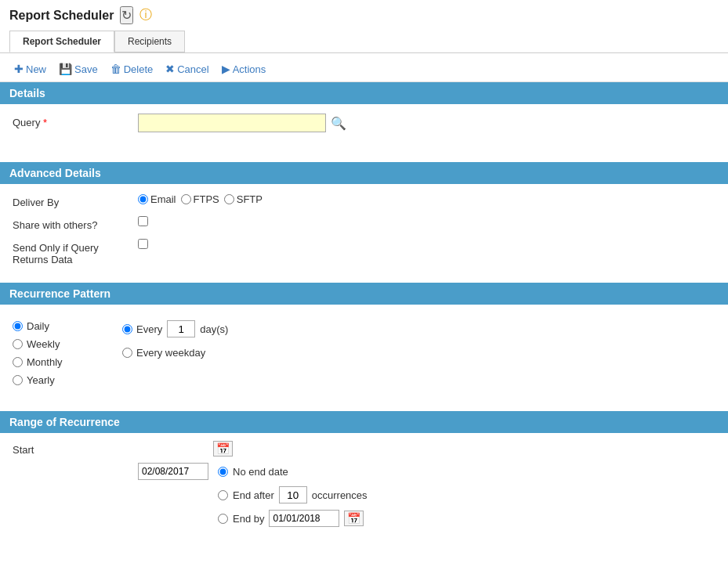 This screenshot has height=563, width=728. What do you see at coordinates (173, 471) in the screenshot?
I see `start-date-input: 02/08/2017` at bounding box center [173, 471].